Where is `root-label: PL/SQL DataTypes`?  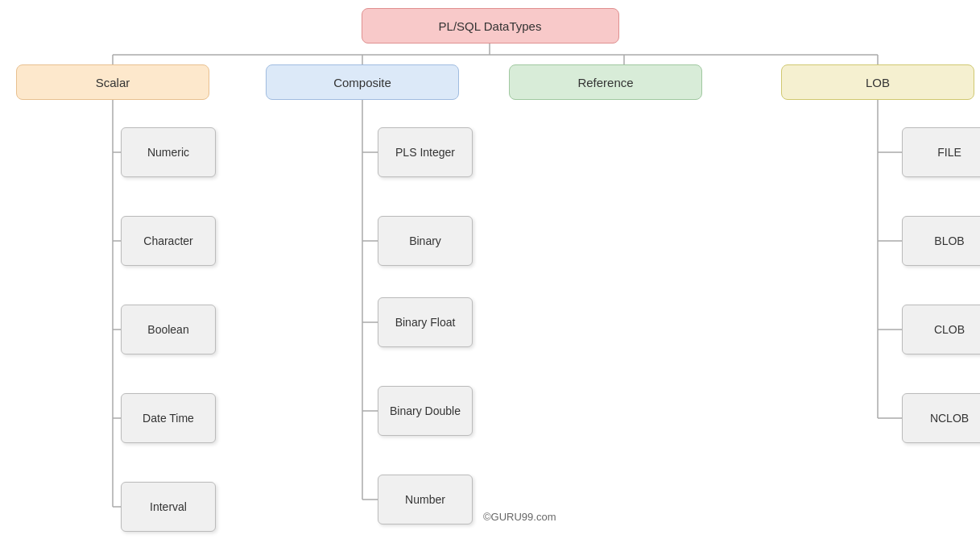 root-label: PL/SQL DataTypes is located at coordinates (490, 26).